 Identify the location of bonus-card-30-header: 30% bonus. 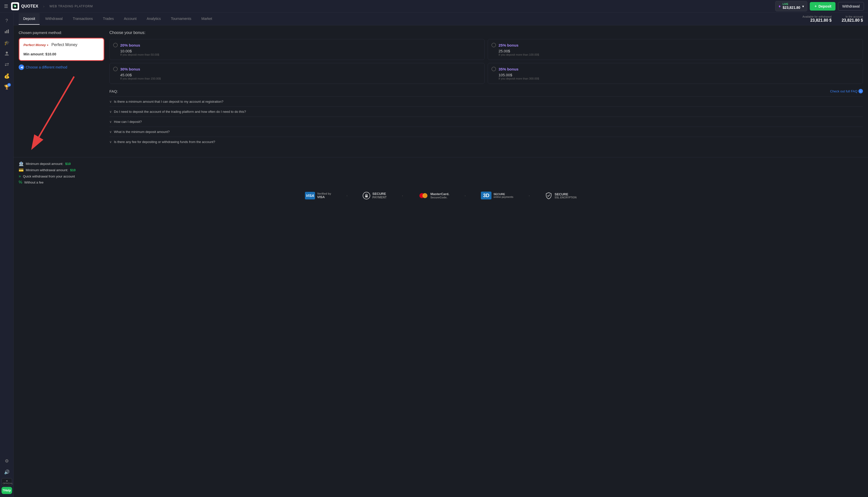
(297, 69).